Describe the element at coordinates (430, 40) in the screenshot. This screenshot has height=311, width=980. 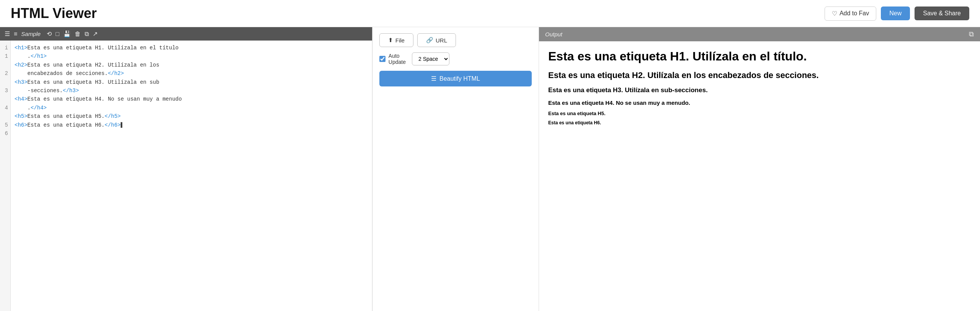
I see `link-icon: 🔗` at that location.